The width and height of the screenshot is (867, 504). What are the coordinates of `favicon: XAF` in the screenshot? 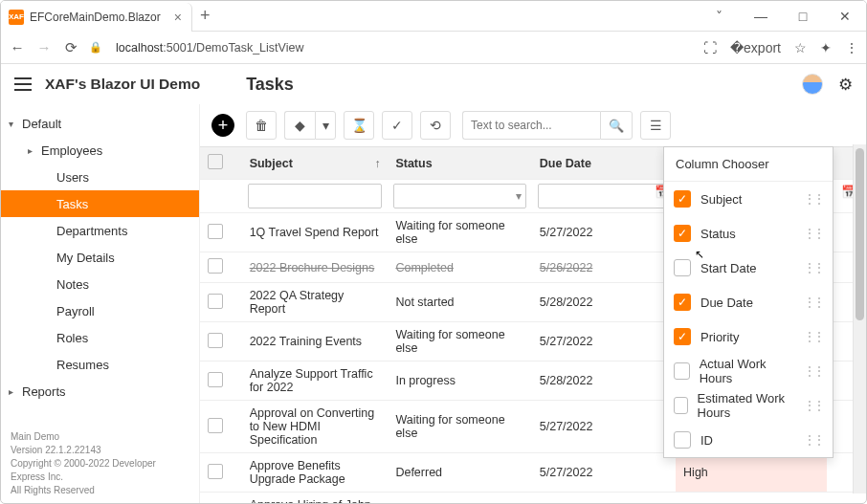 It's located at (16, 17).